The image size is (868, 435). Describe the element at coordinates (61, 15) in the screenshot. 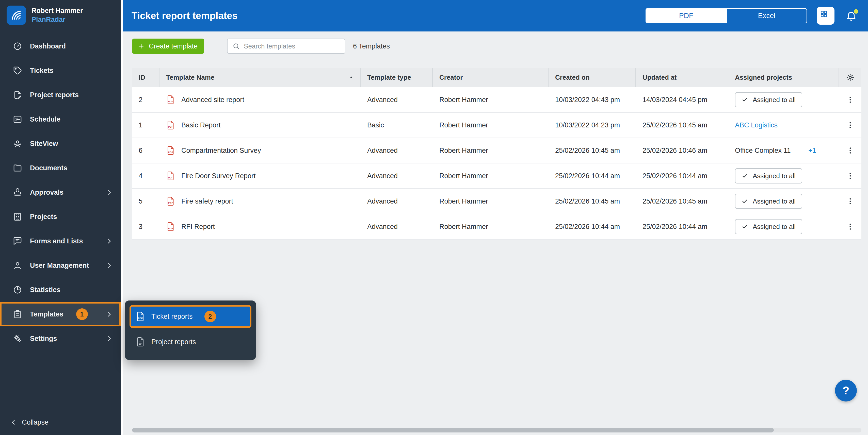

I see `user-profile-block: Robert Hammer PlanRadar` at that location.